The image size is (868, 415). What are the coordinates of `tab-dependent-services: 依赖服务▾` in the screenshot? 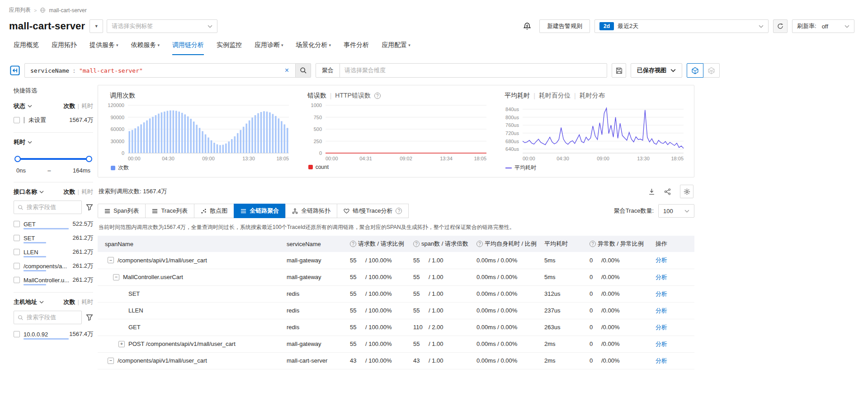 It's located at (146, 48).